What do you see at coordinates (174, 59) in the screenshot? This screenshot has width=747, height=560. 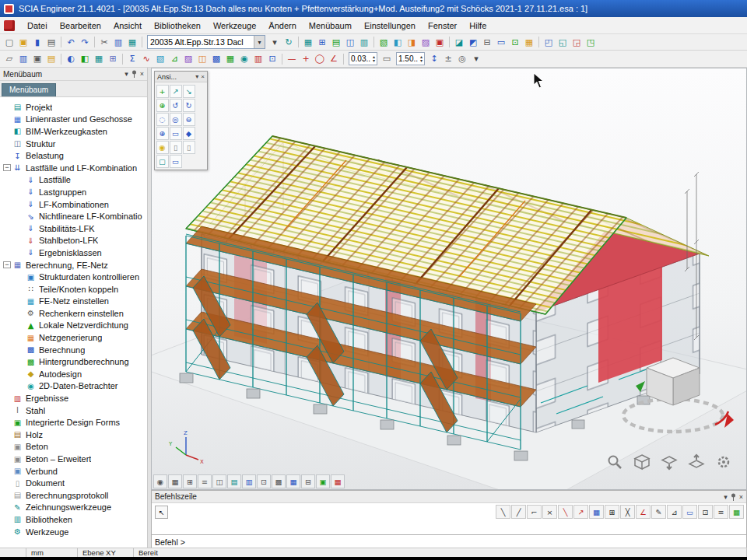 I see `toolbar-icon: ⊿` at bounding box center [174, 59].